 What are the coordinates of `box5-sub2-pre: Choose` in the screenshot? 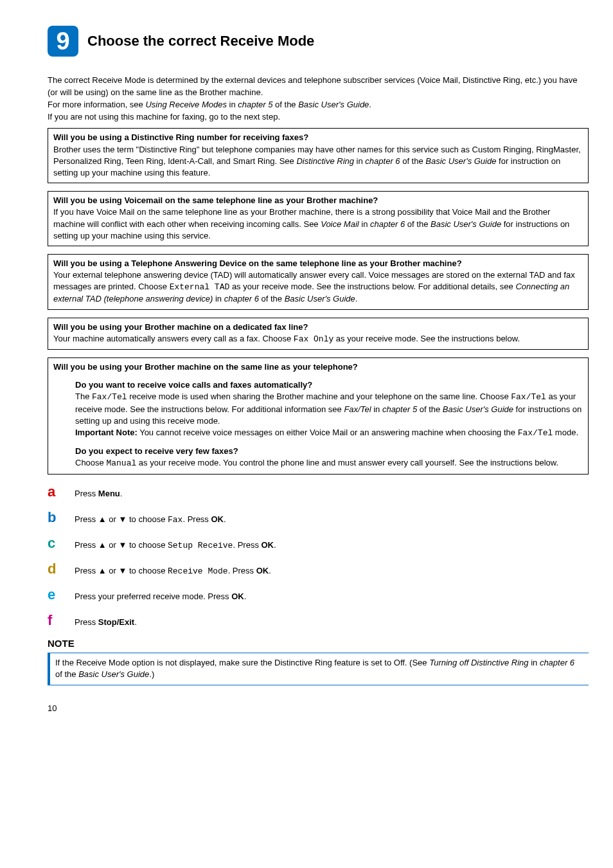 It's located at (91, 463).